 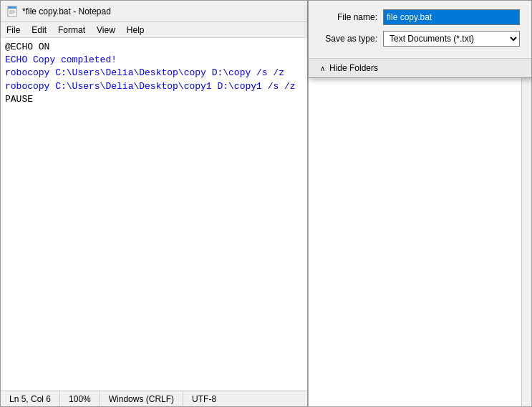 What do you see at coordinates (154, 60) in the screenshot?
I see `editor-line-2: ECHO Copy completed!` at bounding box center [154, 60].